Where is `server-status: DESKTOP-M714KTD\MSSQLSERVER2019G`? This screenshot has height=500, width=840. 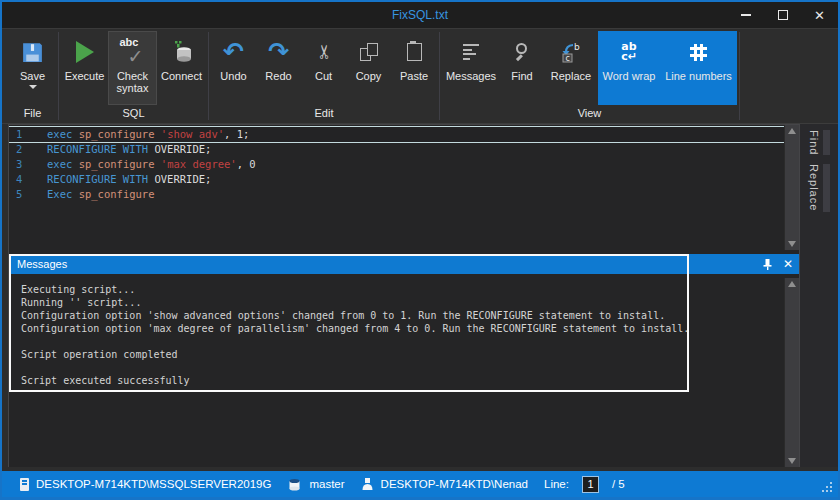 server-status: DESKTOP-M714KTD\MSSQLSERVER2019G is located at coordinates (146, 484).